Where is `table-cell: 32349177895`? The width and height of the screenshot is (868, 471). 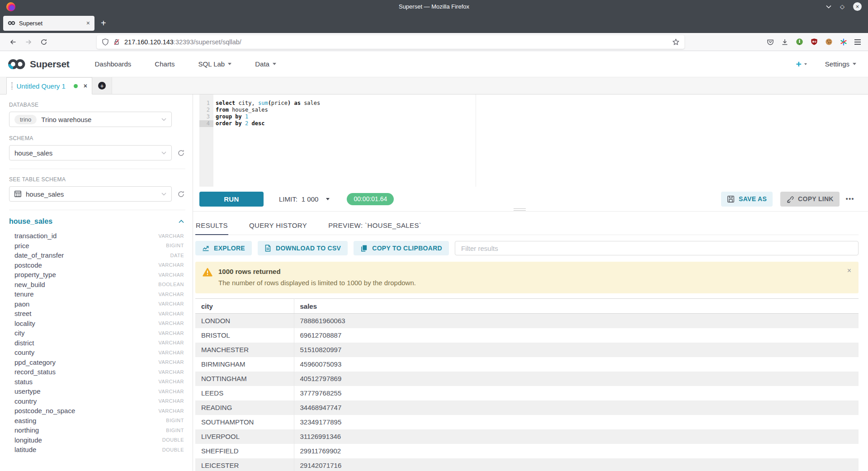
table-cell: 32349177895 is located at coordinates (576, 422).